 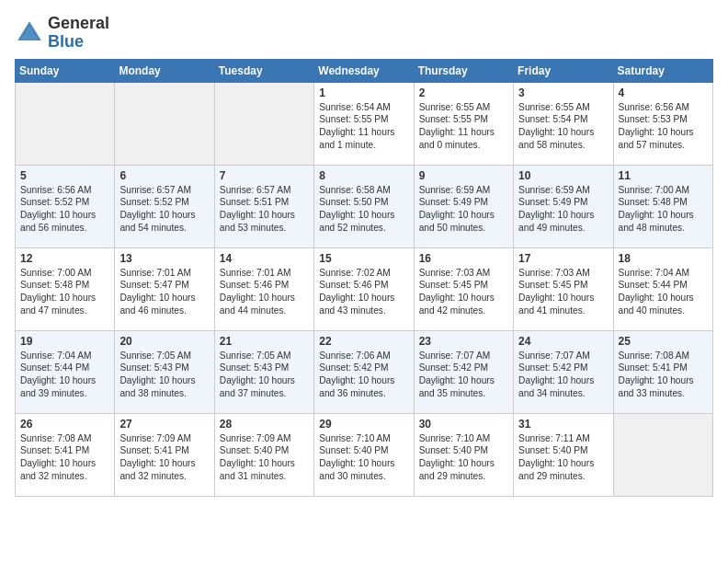 What do you see at coordinates (64, 210) in the screenshot?
I see `cell-content: Sunrise: 6:56 AM Sunset: 5:52 PM Dayligh…` at bounding box center [64, 210].